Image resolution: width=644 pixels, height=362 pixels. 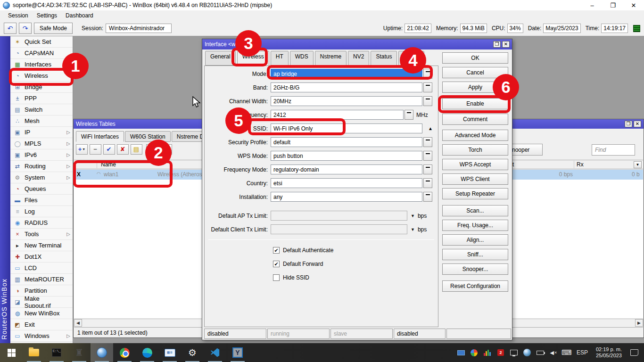 What do you see at coordinates (475, 225) in the screenshot?
I see `dialog-button: Freq. Usage...` at bounding box center [475, 225].